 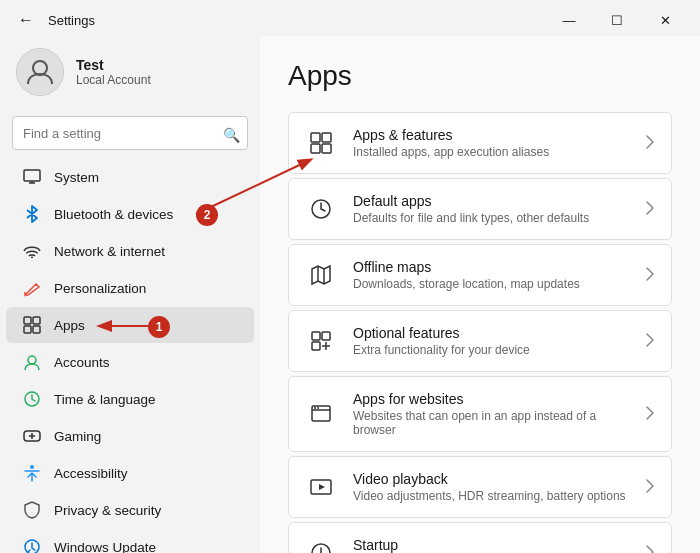 What do you see at coordinates (130, 74) in the screenshot?
I see `user-profile: Test Local Account` at bounding box center [130, 74].